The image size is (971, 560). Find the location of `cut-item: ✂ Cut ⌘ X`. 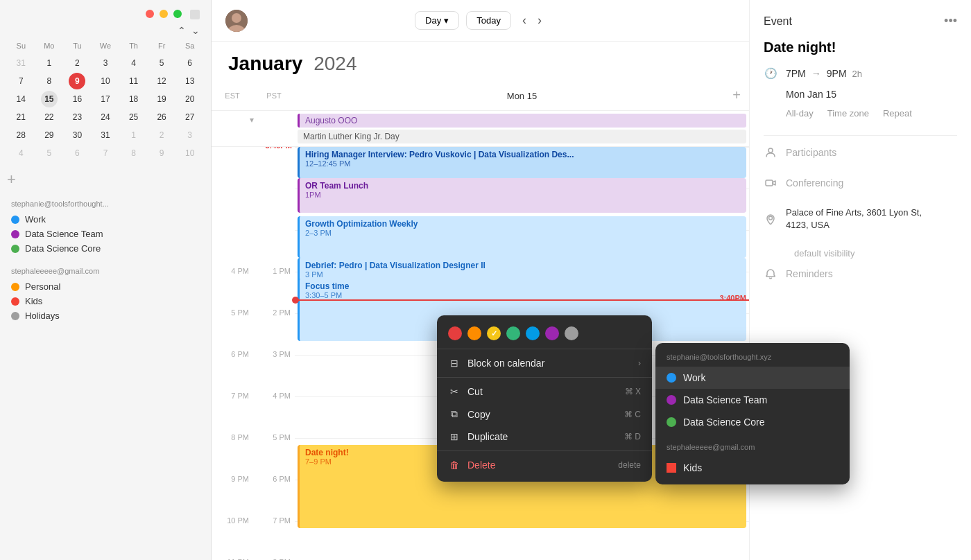

cut-item: ✂ Cut ⌘ X is located at coordinates (544, 392).